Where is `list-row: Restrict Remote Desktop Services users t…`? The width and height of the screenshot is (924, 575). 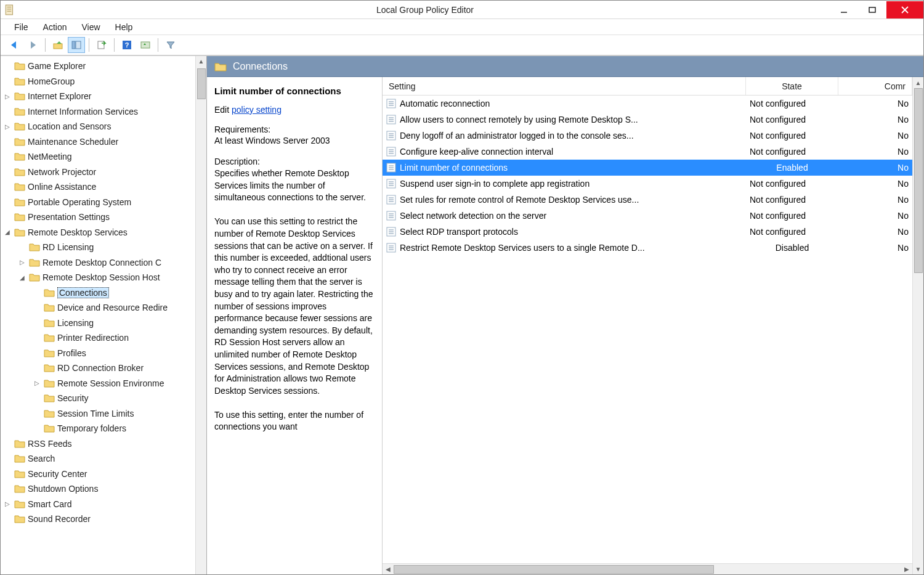
list-row: Restrict Remote Desktop Services users t… is located at coordinates (647, 248).